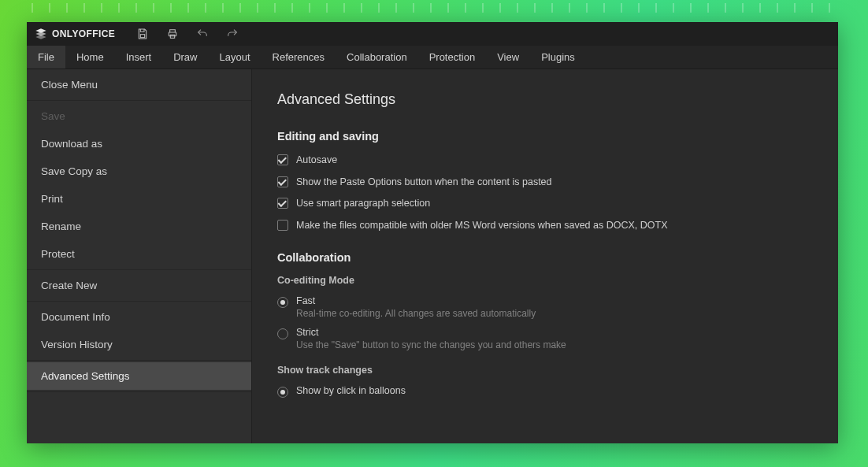 The image size is (868, 467). Describe the element at coordinates (46, 57) in the screenshot. I see `menu-file: File` at that location.